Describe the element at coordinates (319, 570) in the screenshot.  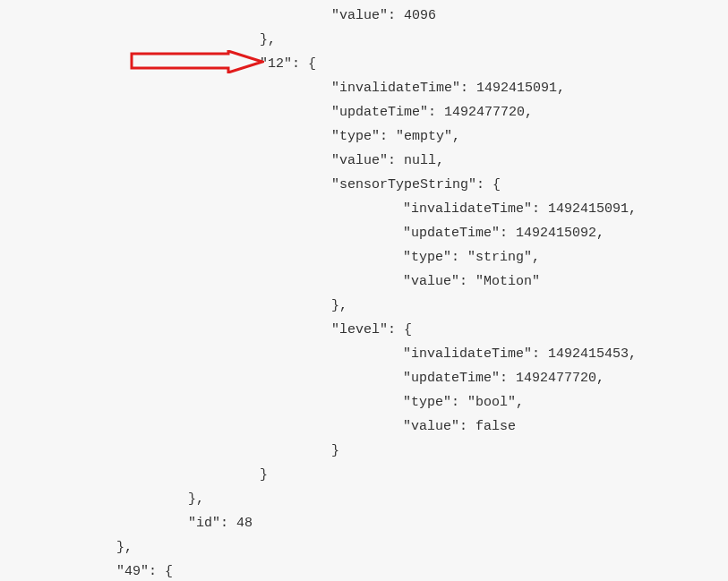
I see `code-line: "49": {` at that location.